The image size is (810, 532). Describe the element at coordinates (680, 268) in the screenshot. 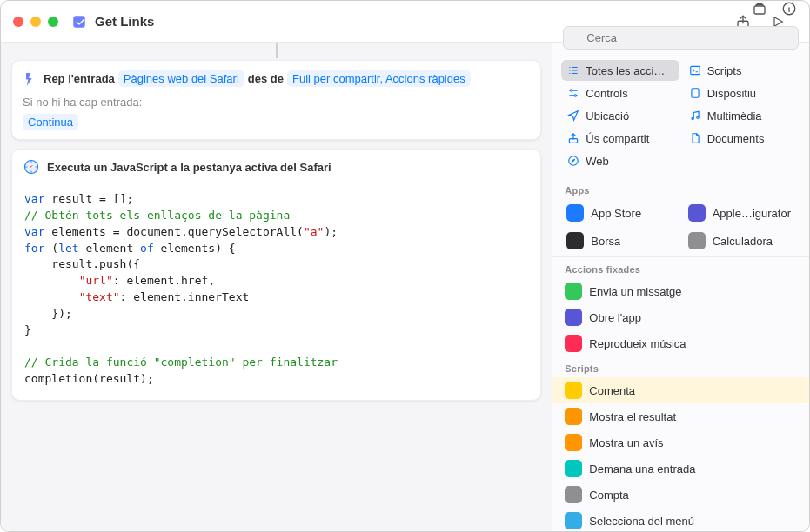

I see `pinned-header: Accions fixades` at that location.